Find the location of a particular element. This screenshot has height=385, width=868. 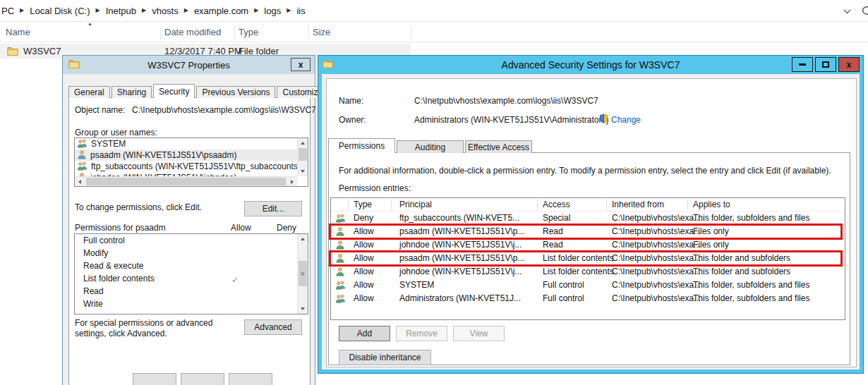

table-header-row: Type Principal Access Inherited from App… is located at coordinates (588, 204).